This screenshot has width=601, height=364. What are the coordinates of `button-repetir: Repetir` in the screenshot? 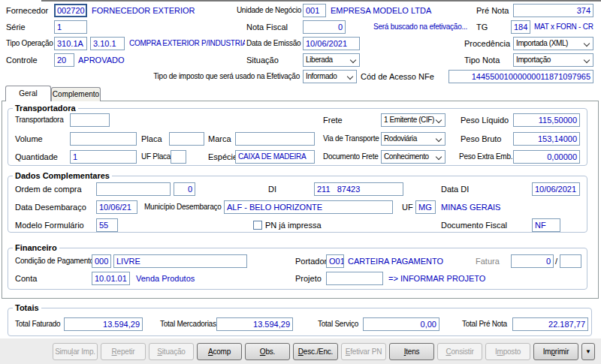 It's located at (123, 351).